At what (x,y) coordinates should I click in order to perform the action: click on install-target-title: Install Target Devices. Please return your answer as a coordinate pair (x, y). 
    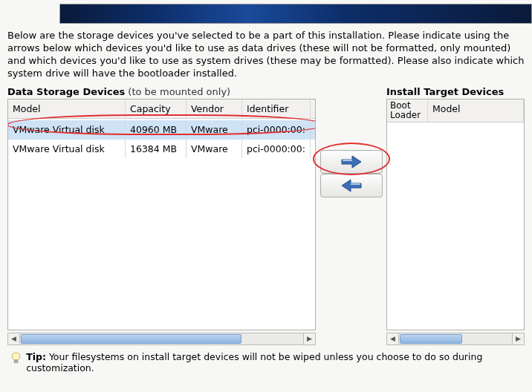
    Looking at the image, I should click on (455, 91).